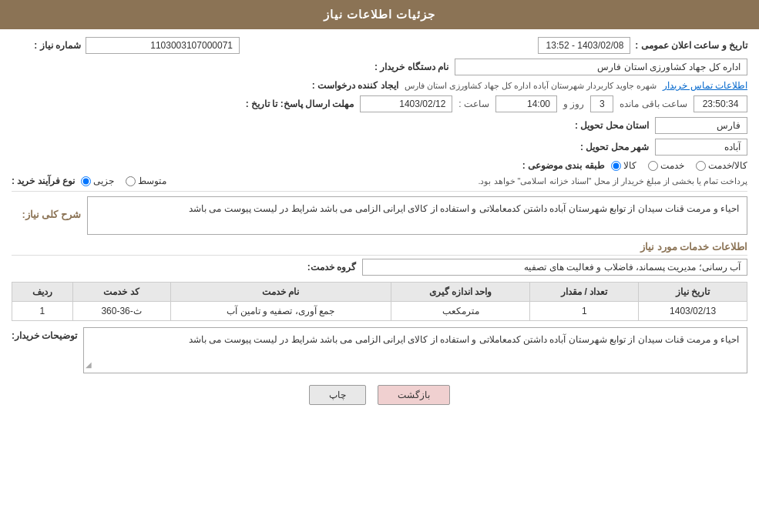  Describe the element at coordinates (379, 216) in the screenshot. I see `description-section: احیاء و مرمت قنات سیدان از توابع شهرستان…` at that location.